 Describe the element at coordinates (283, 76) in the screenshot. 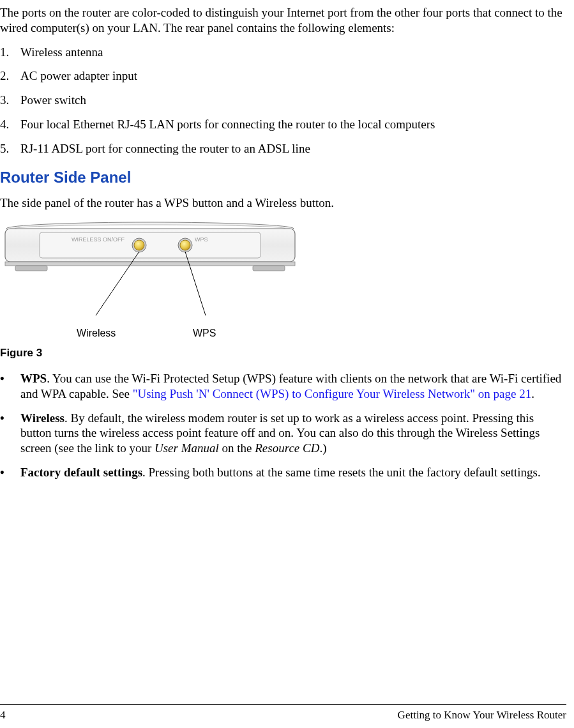

I see `list-item: 2. AC power adapter input` at that location.